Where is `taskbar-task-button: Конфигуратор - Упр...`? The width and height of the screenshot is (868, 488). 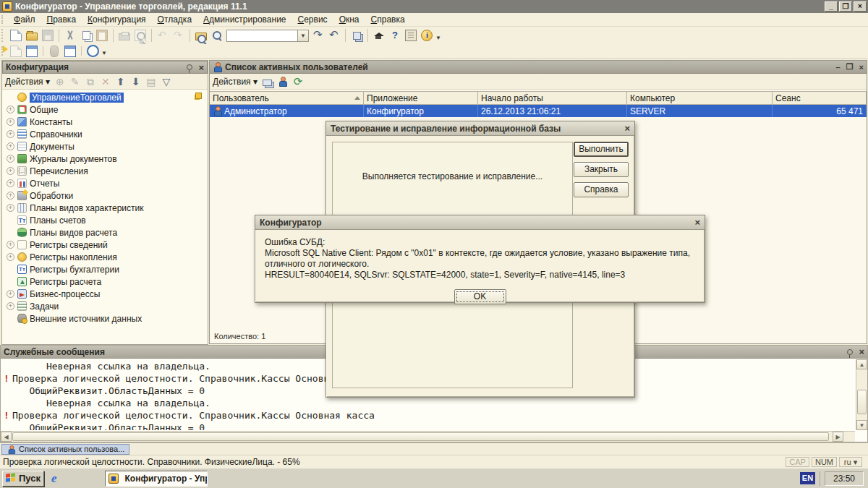 taskbar-task-button: Конфигуратор - Упр... is located at coordinates (156, 479).